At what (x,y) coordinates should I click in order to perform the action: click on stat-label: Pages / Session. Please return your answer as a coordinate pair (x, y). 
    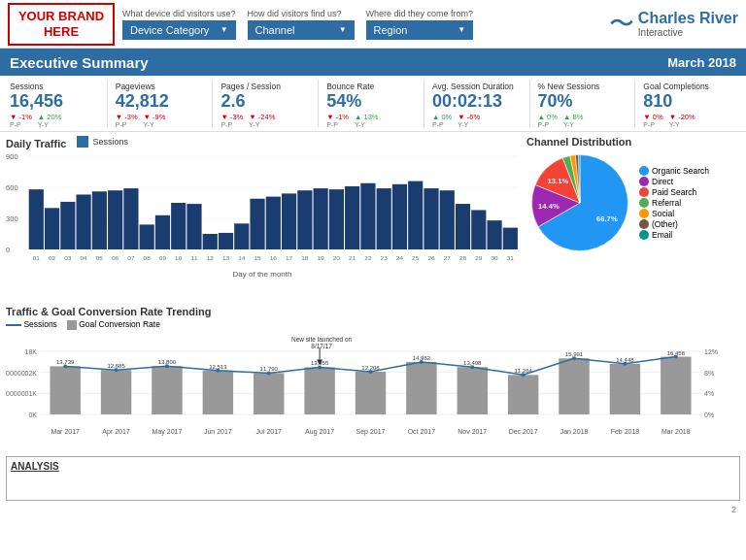
    Looking at the image, I should click on (267, 86).